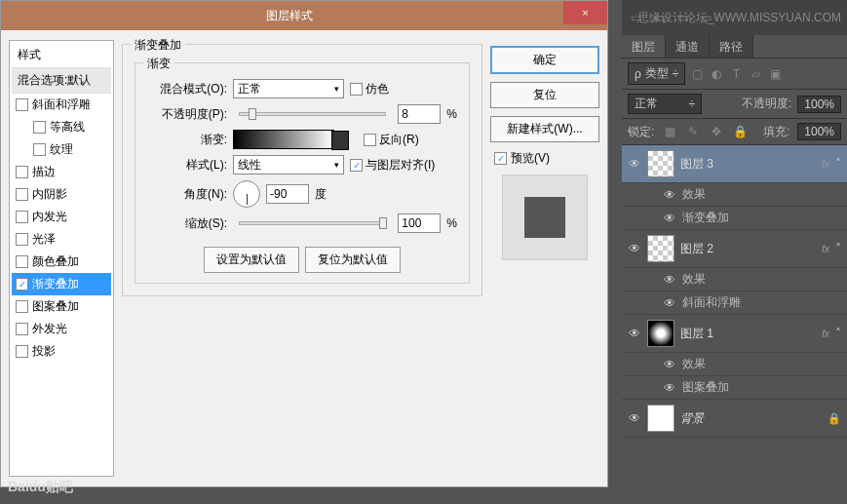  I want to click on filter-adjust-icon: ◐, so click(716, 74).